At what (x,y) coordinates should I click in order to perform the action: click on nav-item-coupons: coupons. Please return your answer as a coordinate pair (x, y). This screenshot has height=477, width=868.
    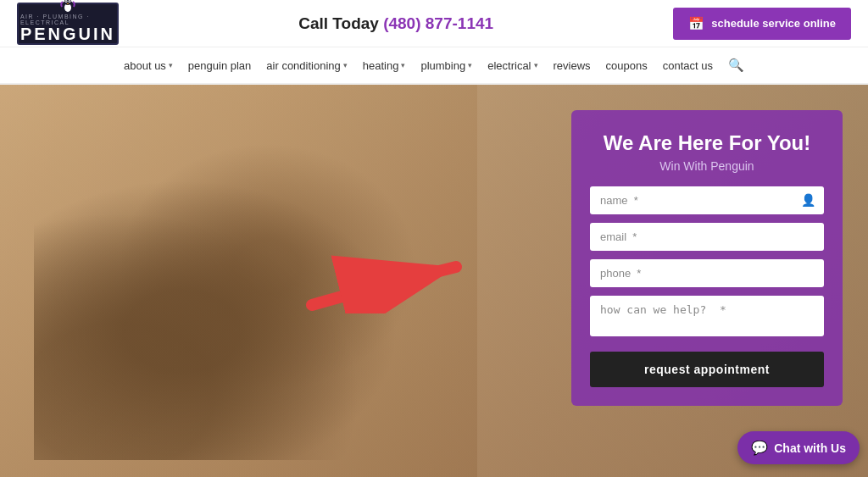
    Looking at the image, I should click on (627, 66).